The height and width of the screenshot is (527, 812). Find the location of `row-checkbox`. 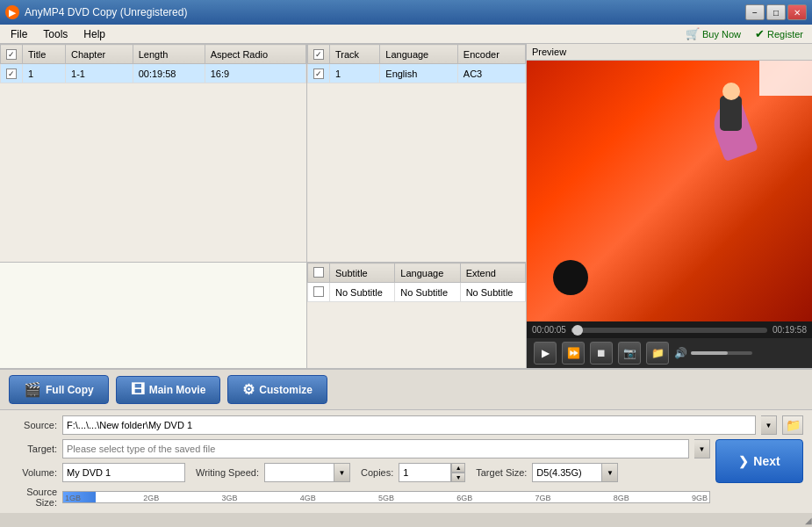

row-checkbox is located at coordinates (320, 292).